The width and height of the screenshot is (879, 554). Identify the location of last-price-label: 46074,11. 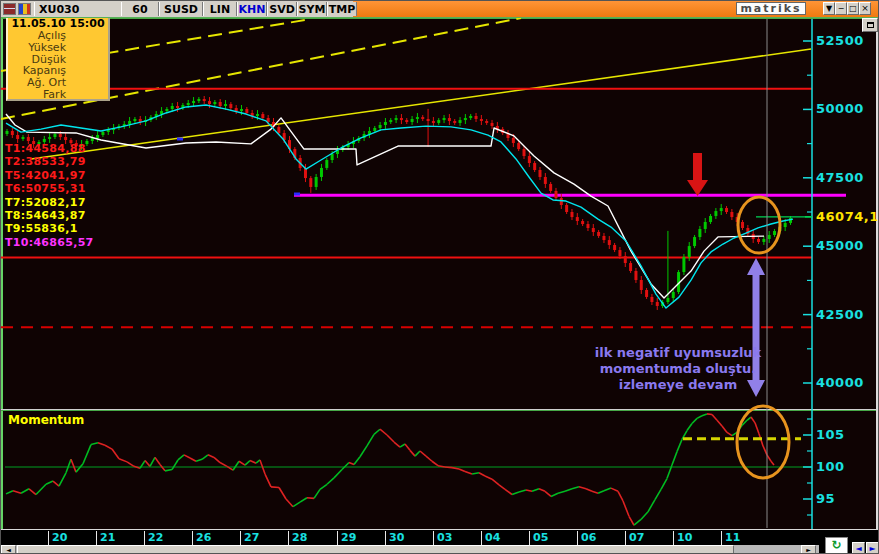
(848, 216).